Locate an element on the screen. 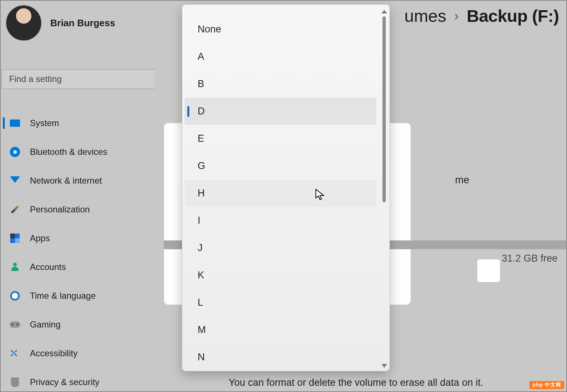 This screenshot has width=567, height=392. accounts-icon is located at coordinates (15, 267).